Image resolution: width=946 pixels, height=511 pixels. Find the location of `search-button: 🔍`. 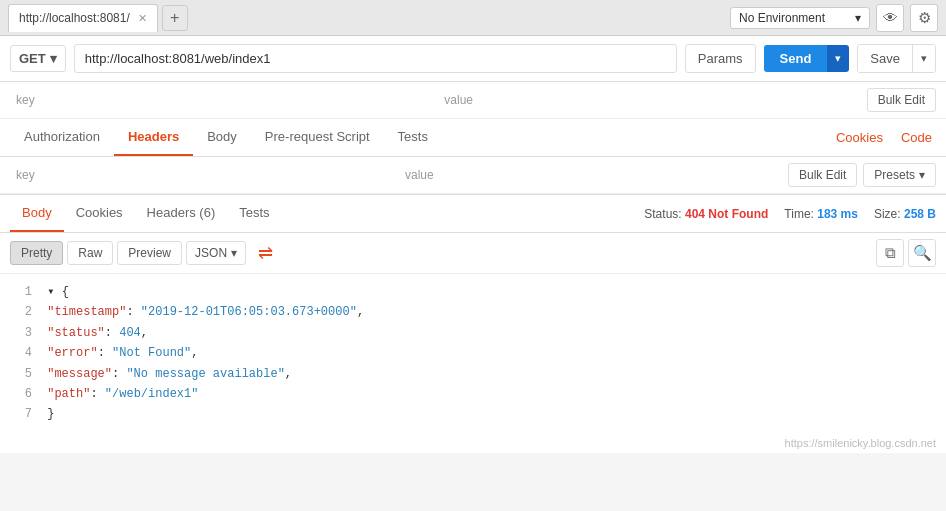

search-button: 🔍 is located at coordinates (922, 253).